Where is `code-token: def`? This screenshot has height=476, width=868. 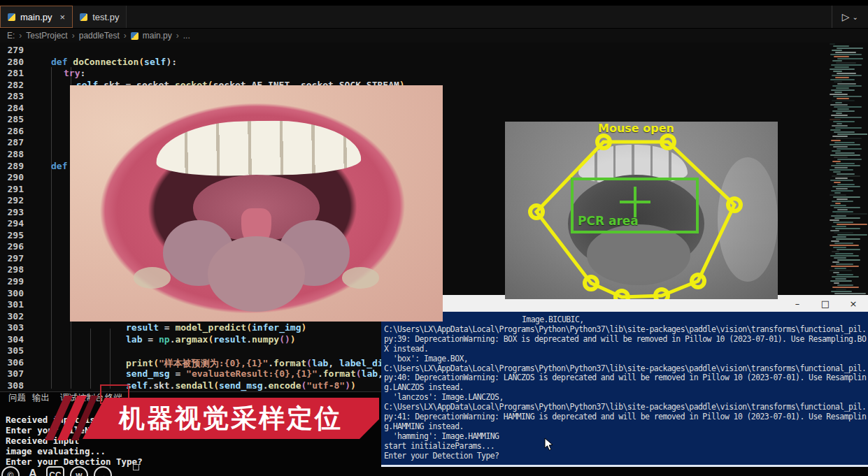
code-token: def is located at coordinates (62, 62).